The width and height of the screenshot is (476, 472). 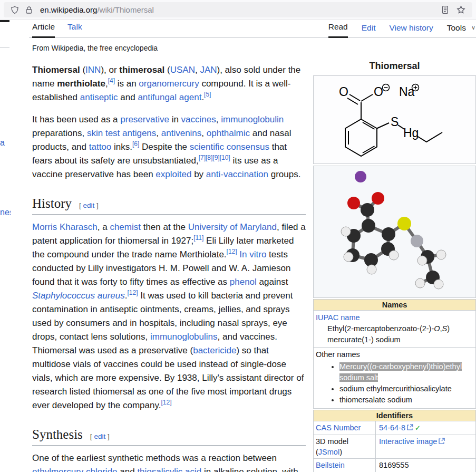 I want to click on wiki-link: antivenins, so click(x=181, y=133).